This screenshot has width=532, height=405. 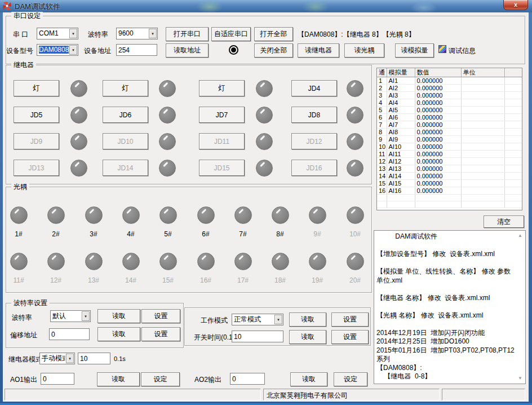 What do you see at coordinates (119, 334) in the screenshot?
I see `offset-read-button: 读取` at bounding box center [119, 334].